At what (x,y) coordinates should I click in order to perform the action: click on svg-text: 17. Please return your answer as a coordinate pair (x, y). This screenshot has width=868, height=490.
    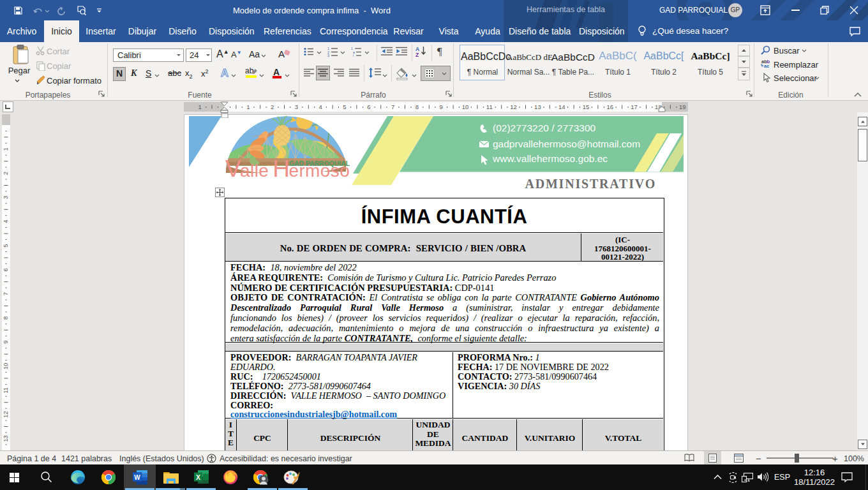
    Looking at the image, I should click on (634, 107).